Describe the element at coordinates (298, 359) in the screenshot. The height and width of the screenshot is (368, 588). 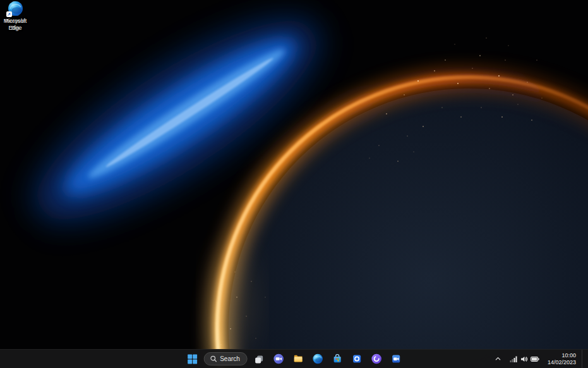
I see `folder-icon` at that location.